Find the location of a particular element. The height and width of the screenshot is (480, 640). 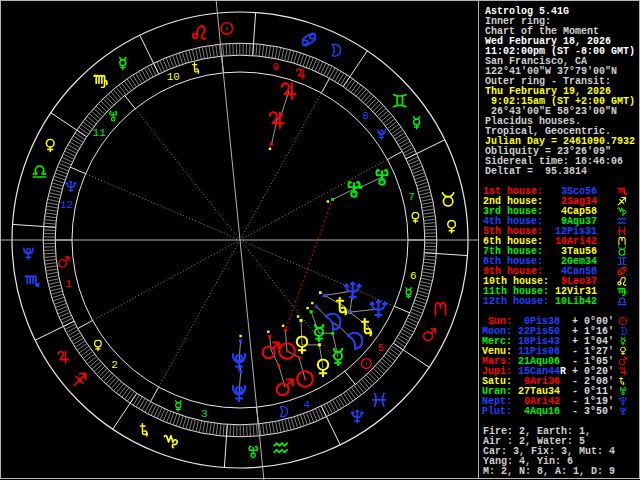

svg-text: 3 is located at coordinates (204, 414).